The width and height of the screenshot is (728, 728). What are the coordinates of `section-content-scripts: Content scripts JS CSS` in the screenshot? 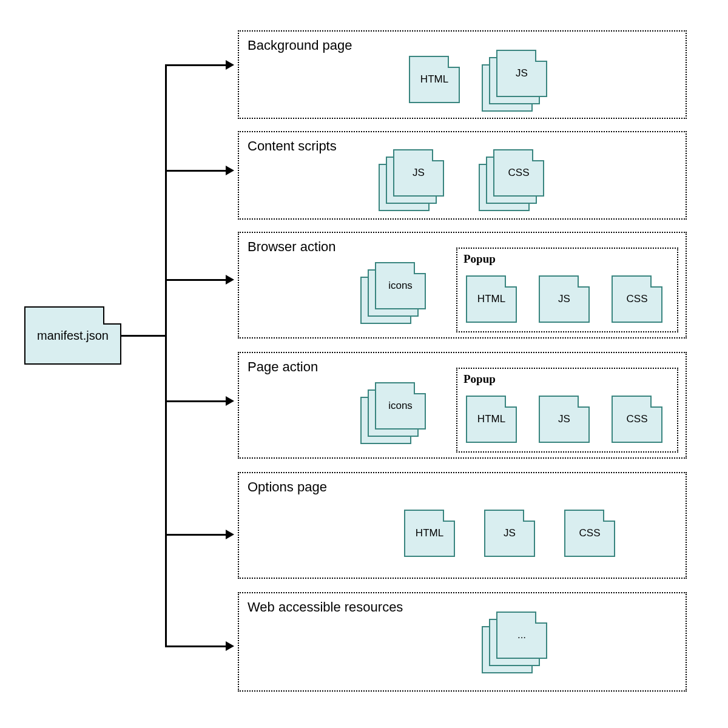 It's located at (462, 175).